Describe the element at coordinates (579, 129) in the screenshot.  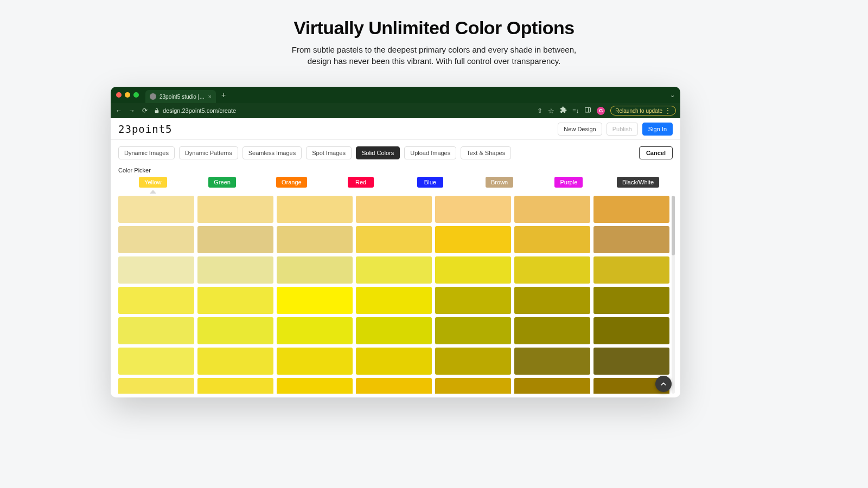
I see `new-design-button: New Design` at that location.